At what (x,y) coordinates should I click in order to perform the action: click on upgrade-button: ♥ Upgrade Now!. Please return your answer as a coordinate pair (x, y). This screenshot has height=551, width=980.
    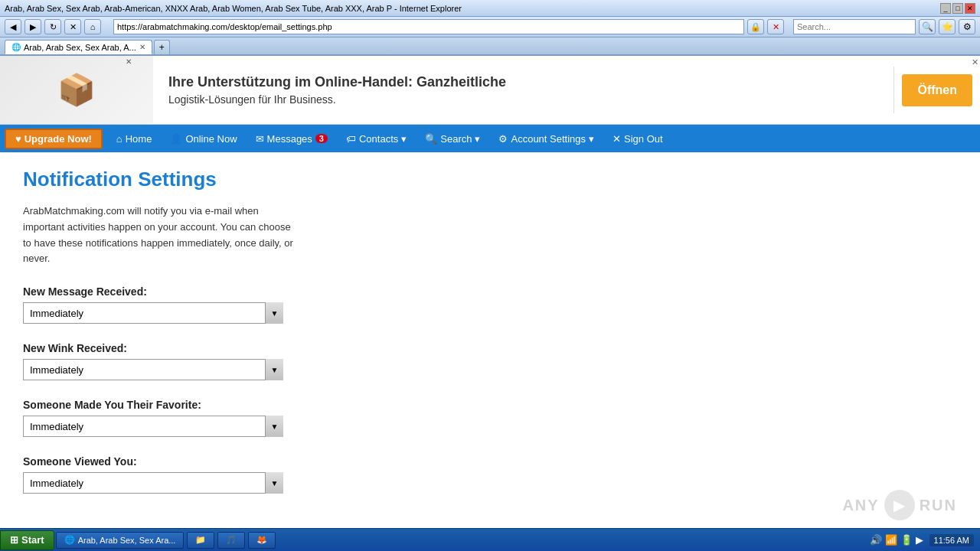
    Looking at the image, I should click on (54, 139).